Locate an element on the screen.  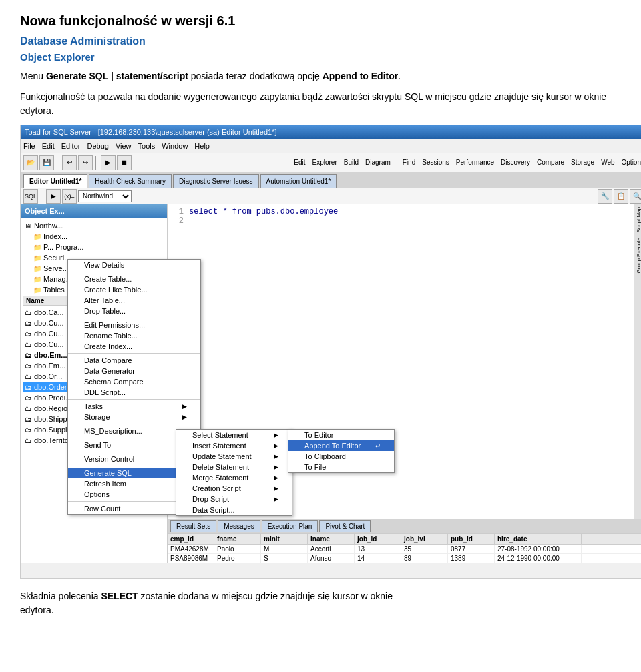
obj-item-securi: 📁 Securi... is located at coordinates (99, 258).